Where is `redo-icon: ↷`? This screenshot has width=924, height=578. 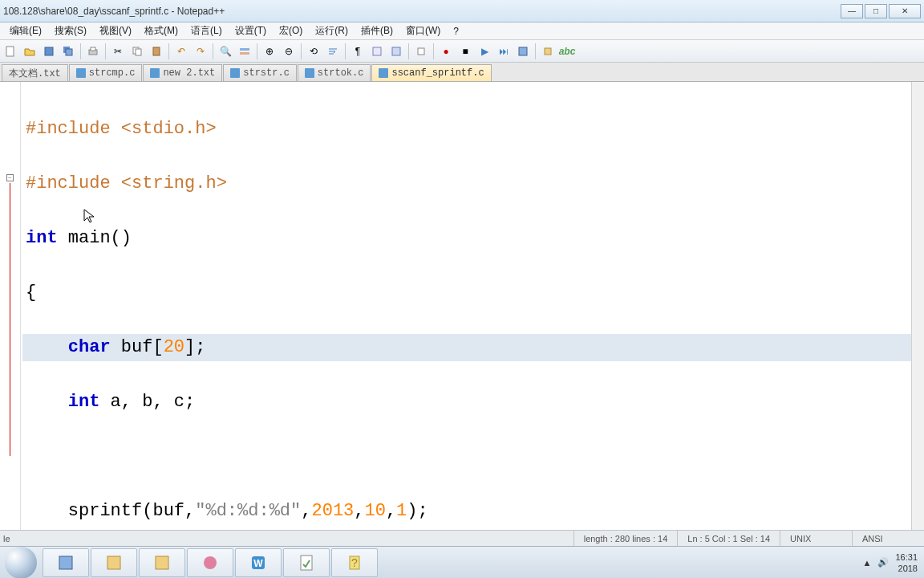 redo-icon: ↷ is located at coordinates (201, 51).